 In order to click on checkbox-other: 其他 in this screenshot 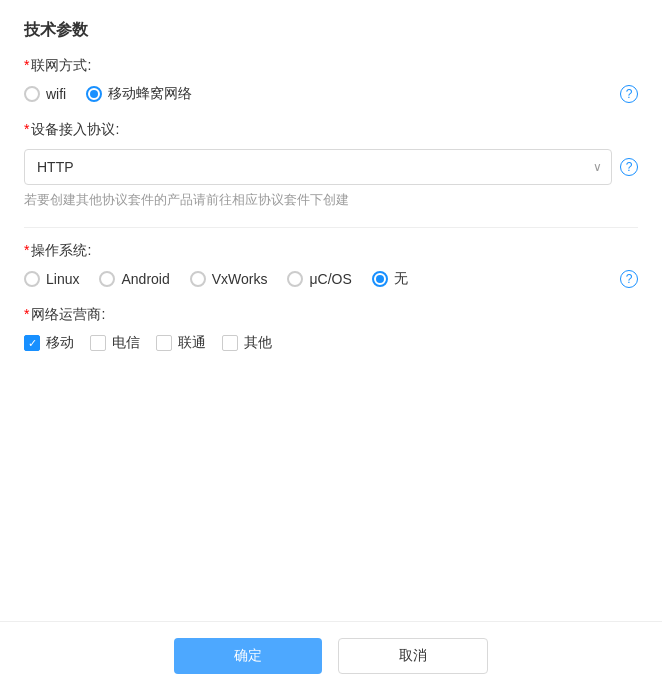, I will do `click(247, 343)`.